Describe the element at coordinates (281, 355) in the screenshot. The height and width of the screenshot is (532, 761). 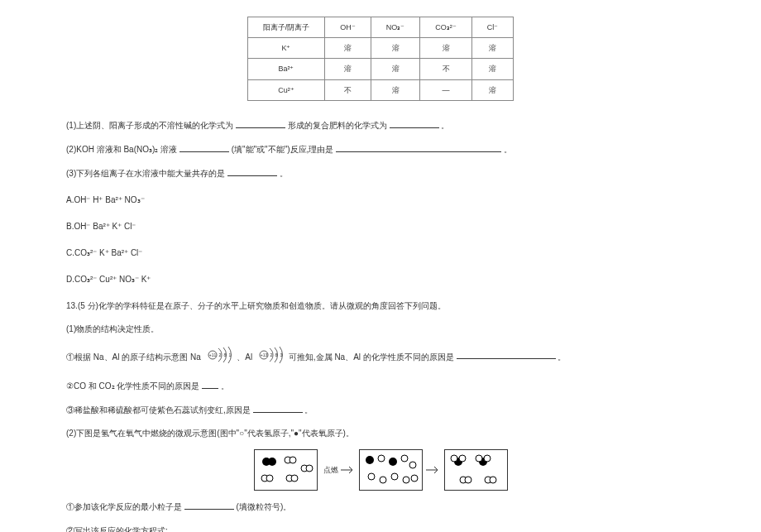
I see `svg-text: 3` at that location.